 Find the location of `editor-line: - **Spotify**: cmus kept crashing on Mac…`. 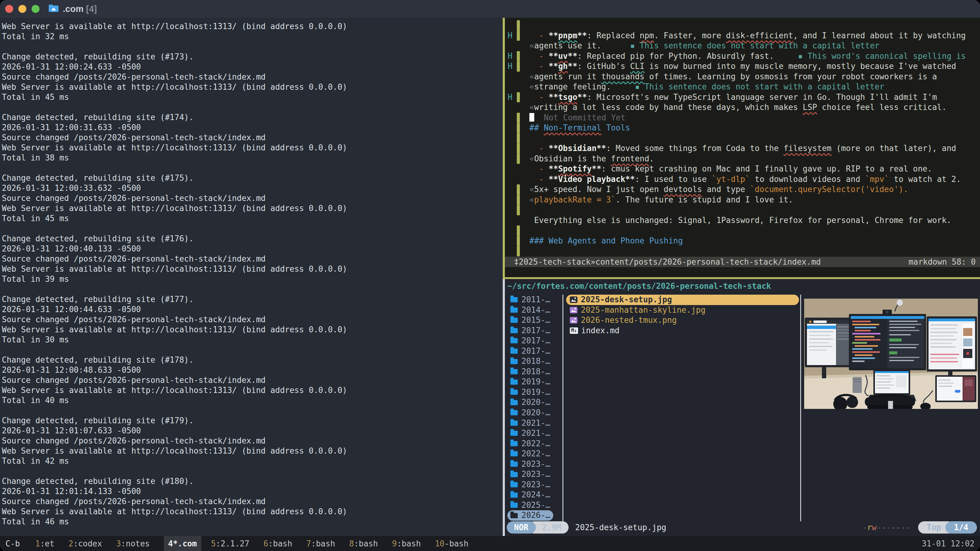

editor-line: - **Spotify**: cmus kept crashing on Mac… is located at coordinates (743, 169).